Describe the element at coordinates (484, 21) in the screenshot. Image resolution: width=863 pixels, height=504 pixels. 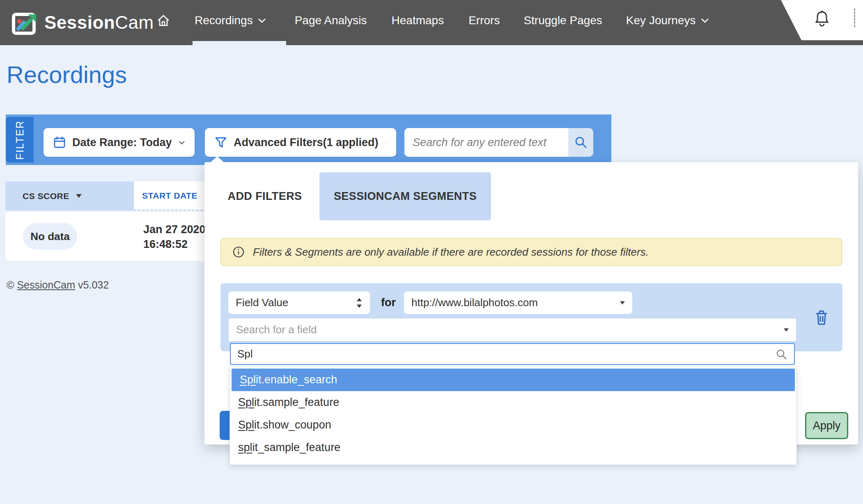
I see `nav-item-errors: Errors` at that location.